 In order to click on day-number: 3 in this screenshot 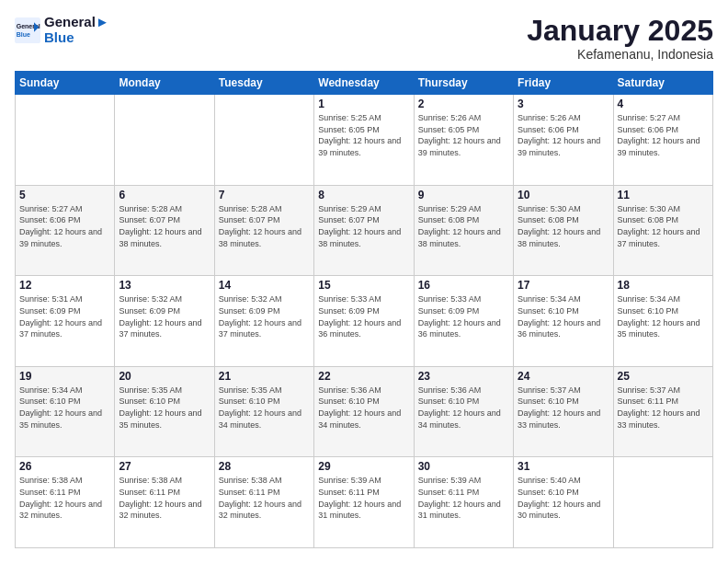, I will do `click(563, 104)`.